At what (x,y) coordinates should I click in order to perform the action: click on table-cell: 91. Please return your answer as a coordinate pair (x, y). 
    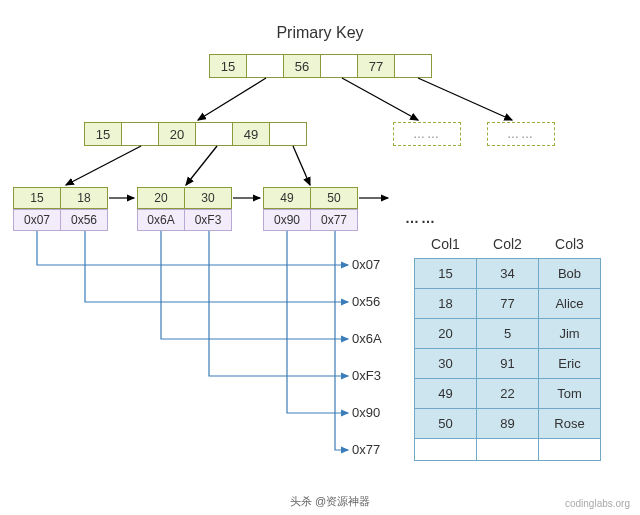
    Looking at the image, I should click on (508, 364).